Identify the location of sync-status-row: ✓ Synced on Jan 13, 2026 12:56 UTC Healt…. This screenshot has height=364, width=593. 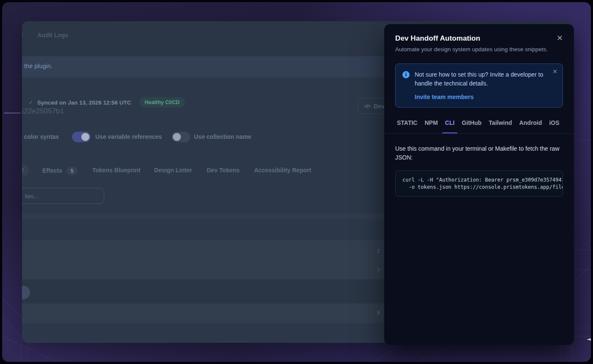
(107, 102).